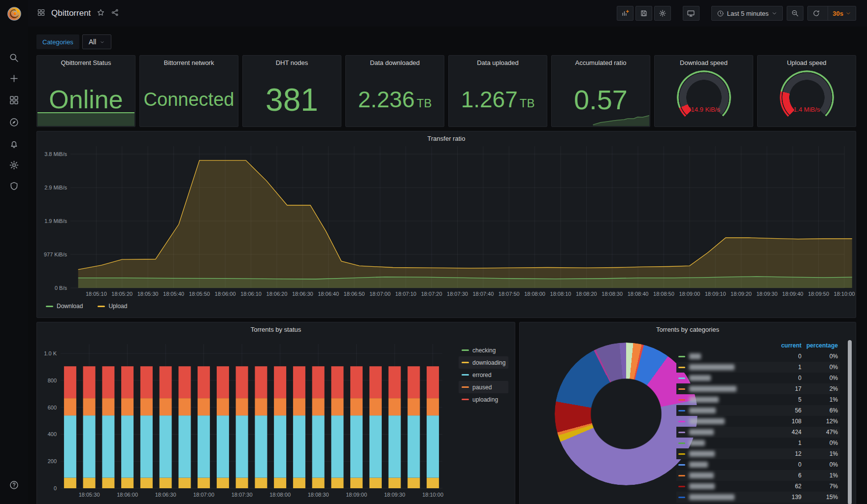 This screenshot has height=504, width=867. Describe the element at coordinates (14, 14) in the screenshot. I see `grafana-logo` at that location.